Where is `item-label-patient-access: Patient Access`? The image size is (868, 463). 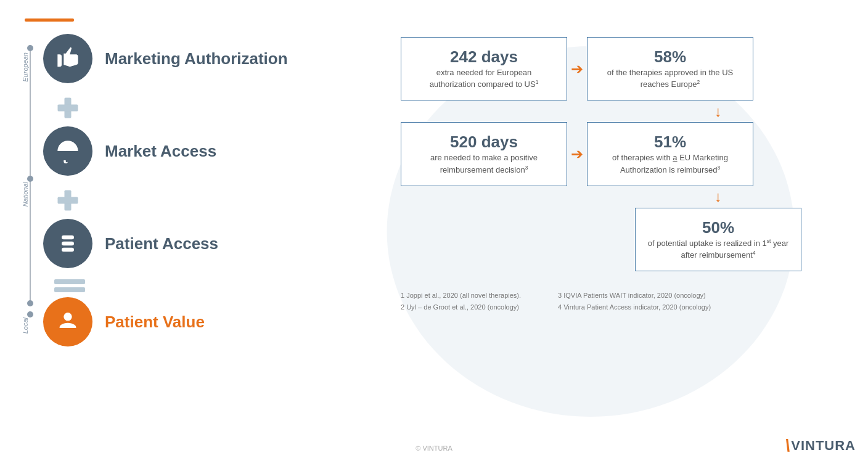 item-label-patient-access: Patient Access is located at coordinates (162, 244).